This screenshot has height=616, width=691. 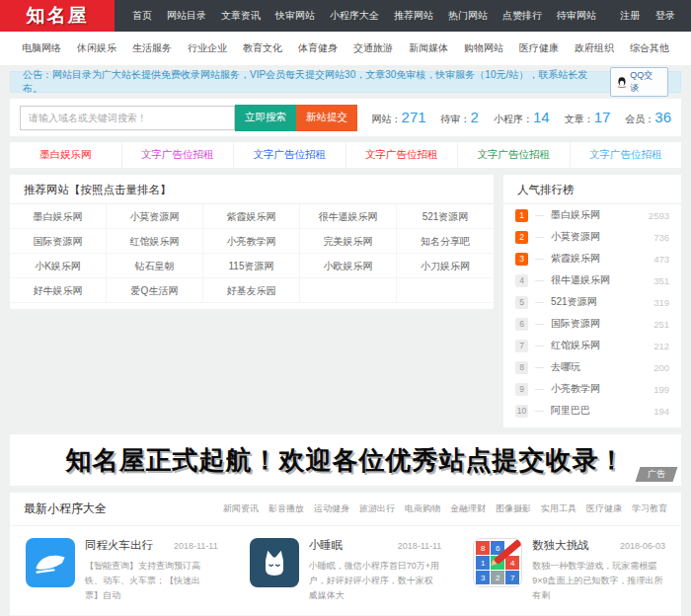 I want to click on miniapp-card: 小睡眠 2018-11-11 小睡眠，微信小程序首日70万+用户，好评好评小程序…, so click(x=346, y=571).